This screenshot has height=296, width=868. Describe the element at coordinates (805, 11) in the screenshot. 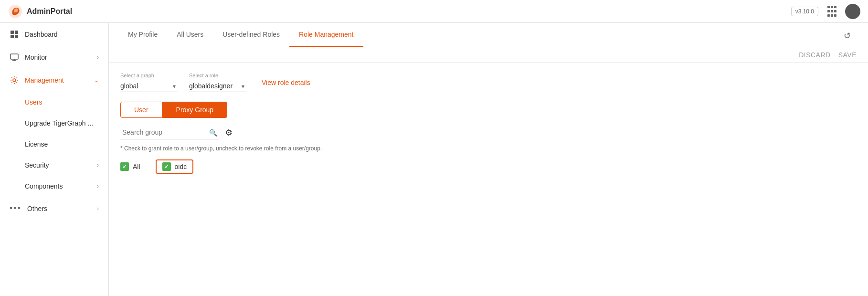

I see `version-badge: v3.10.0` at that location.